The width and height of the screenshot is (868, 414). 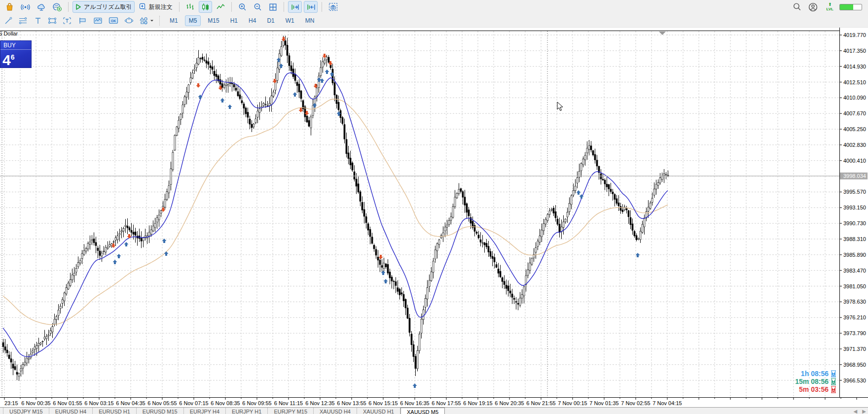 I want to click on time-tick-label: 6 Nov 20:35, so click(x=509, y=403).